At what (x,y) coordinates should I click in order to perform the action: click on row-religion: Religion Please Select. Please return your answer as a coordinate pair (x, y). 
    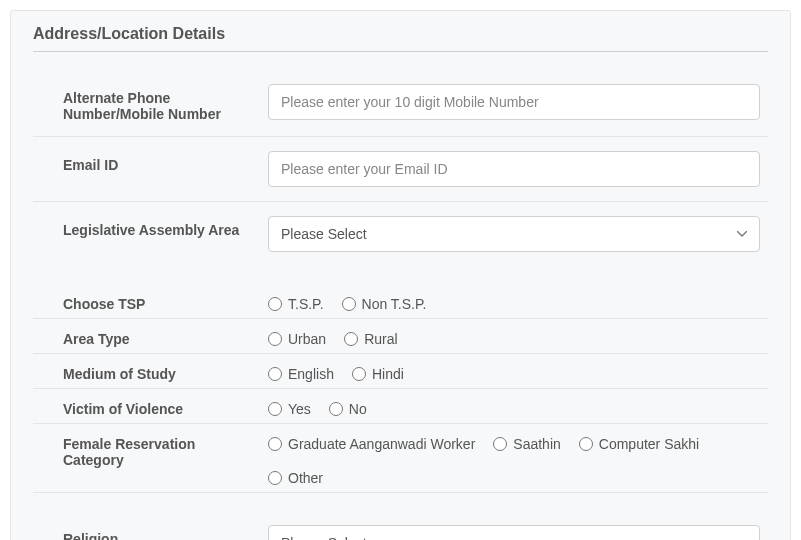
    Looking at the image, I should click on (400, 526).